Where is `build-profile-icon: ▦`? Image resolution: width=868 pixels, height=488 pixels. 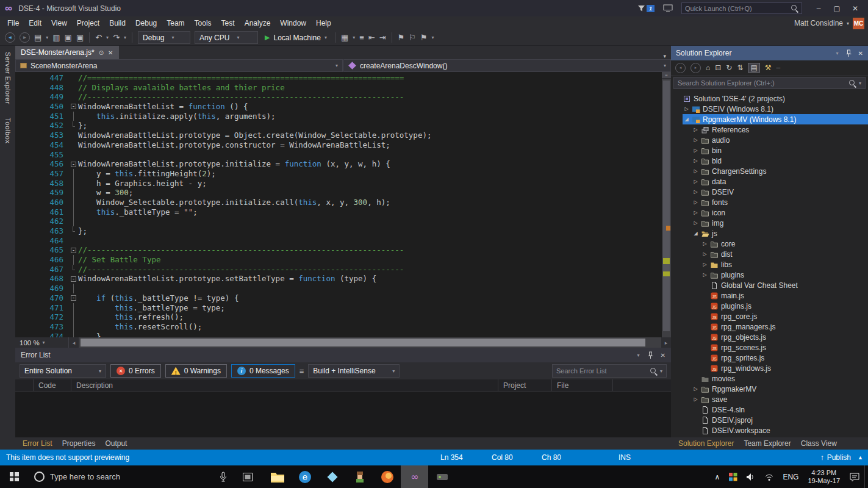
build-profile-icon: ▦ is located at coordinates (345, 38).